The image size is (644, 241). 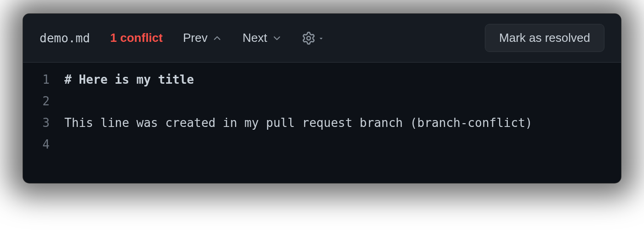 I want to click on line-number: 4, so click(x=36, y=144).